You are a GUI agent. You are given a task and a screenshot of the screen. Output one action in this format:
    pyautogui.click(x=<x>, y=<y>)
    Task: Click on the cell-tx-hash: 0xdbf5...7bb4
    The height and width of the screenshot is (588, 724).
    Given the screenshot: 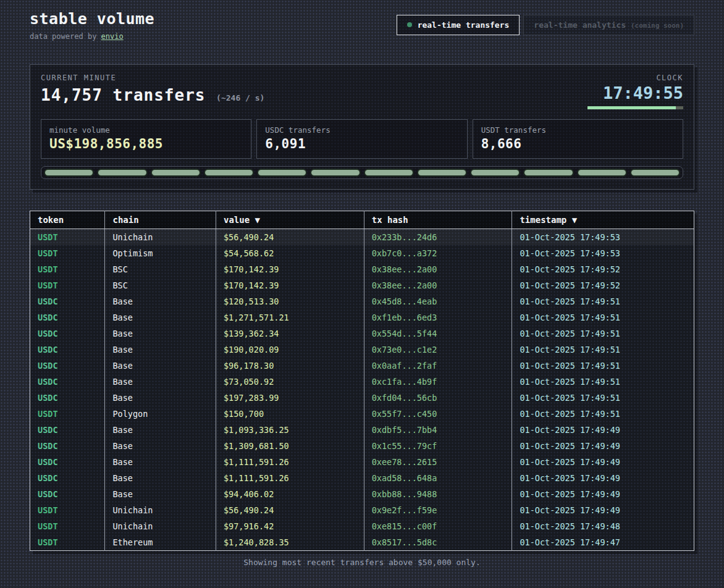 What is the action you would take?
    pyautogui.click(x=438, y=430)
    